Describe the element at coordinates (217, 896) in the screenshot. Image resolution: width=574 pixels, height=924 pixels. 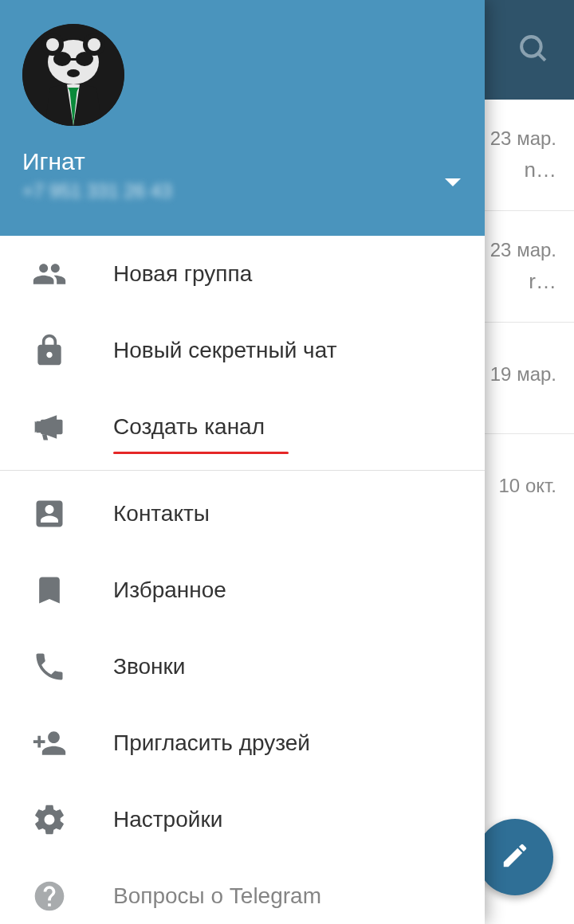
I see `menu-label: Вопросы о Telegram` at that location.